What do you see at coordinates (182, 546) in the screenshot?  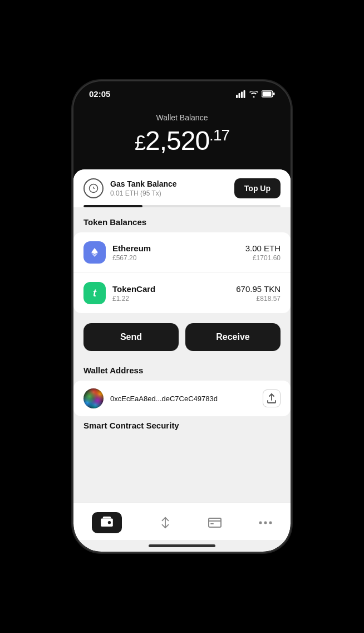 I see `home-indicator` at bounding box center [182, 546].